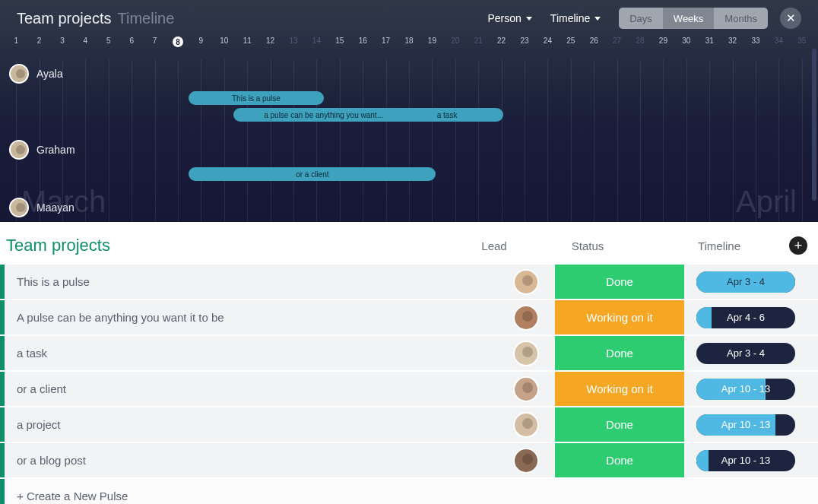 The width and height of the screenshot is (818, 504). What do you see at coordinates (363, 41) in the screenshot?
I see `ruler-tick: 16` at bounding box center [363, 41].